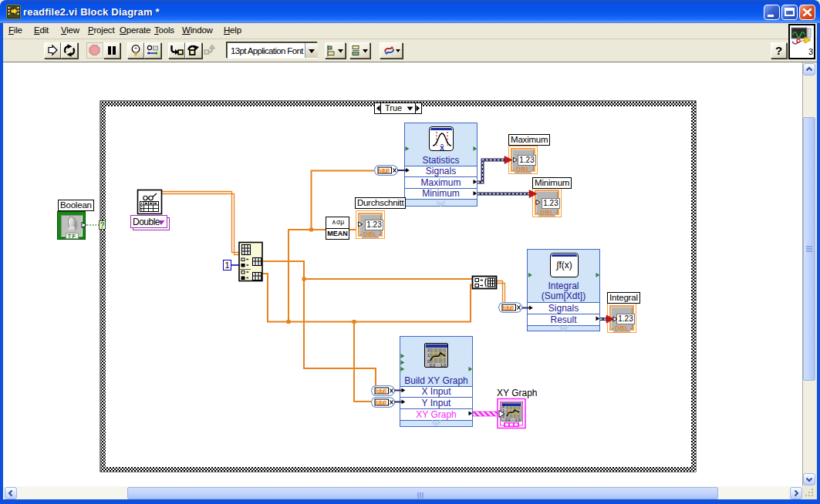 Image resolution: width=820 pixels, height=504 pixels. What do you see at coordinates (429, 350) in the screenshot?
I see `svg-text: 2` at bounding box center [429, 350].